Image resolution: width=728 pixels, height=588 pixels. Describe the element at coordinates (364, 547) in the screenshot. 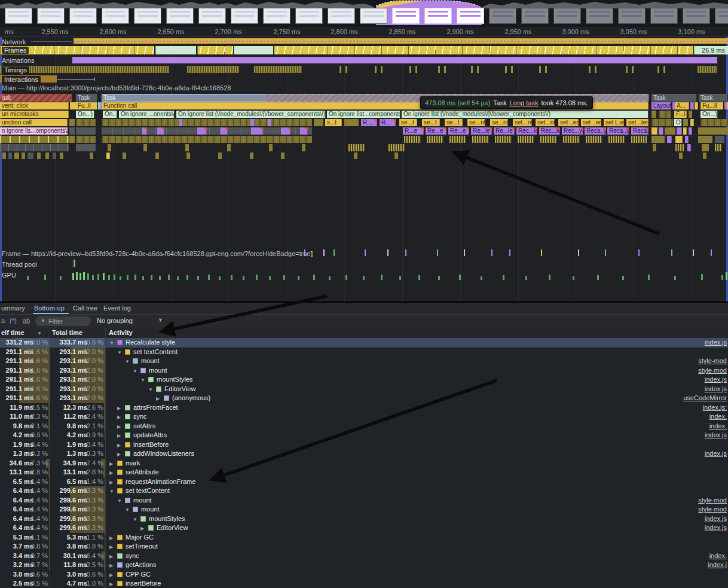

I see `table-row: 3.7 ms0.8 %3.8 ms0.8 %▶setTimeout` at that location.